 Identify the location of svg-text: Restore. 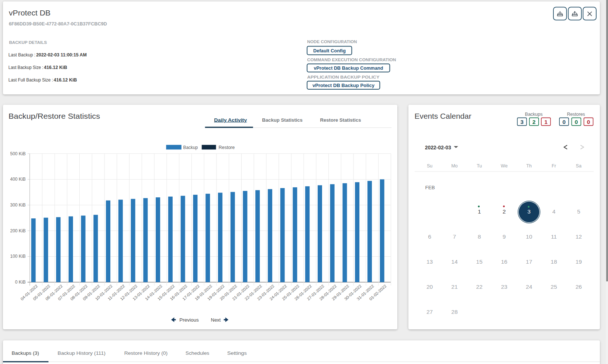
(227, 148).